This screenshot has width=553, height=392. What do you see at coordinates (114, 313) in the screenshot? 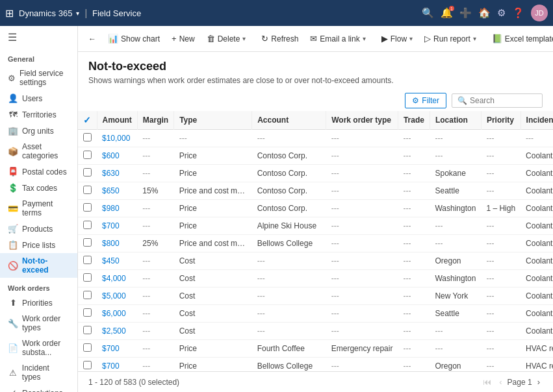
I see `amount-link: $6,000` at bounding box center [114, 313].